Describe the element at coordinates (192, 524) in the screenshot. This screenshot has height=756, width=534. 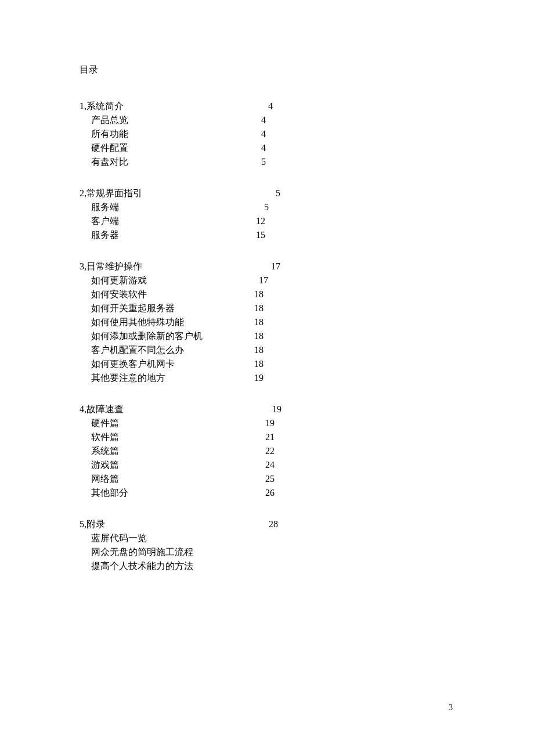
I see `toc-heading-page: 28` at that location.